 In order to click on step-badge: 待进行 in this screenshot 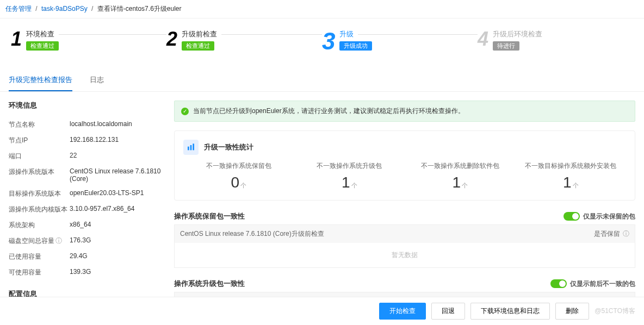, I will do `click(506, 46)`.